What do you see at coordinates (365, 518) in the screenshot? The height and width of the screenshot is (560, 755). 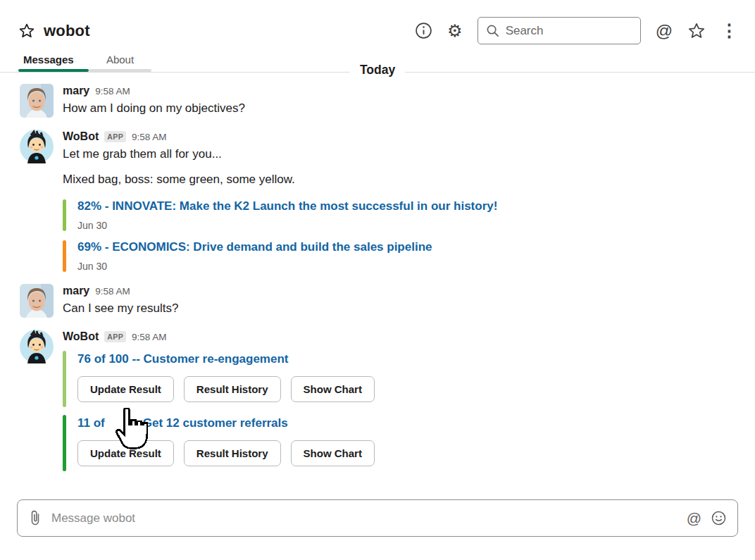 I see `message-input` at bounding box center [365, 518].